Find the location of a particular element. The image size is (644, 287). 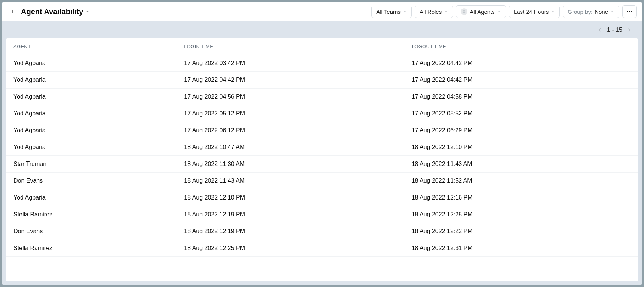

cell-login: 18 Aug 2022 11:43 AM is located at coordinates (290, 181).